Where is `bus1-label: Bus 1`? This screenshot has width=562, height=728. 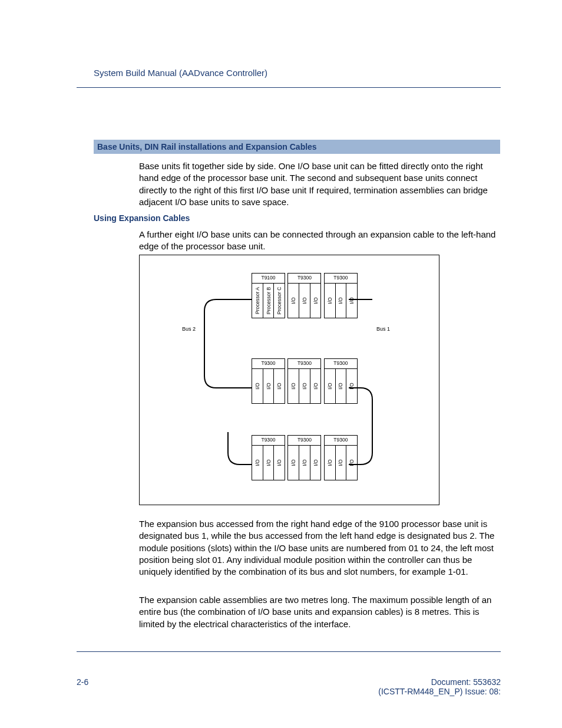
bus1-label: Bus 1 is located at coordinates (383, 329).